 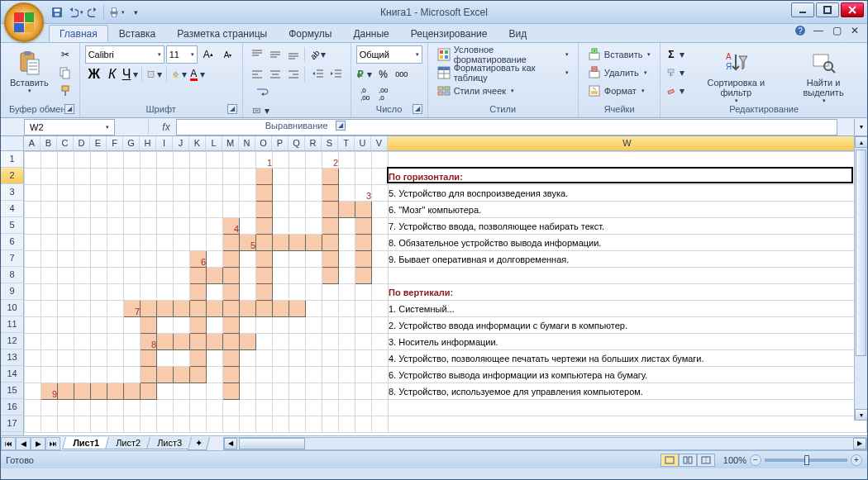 I want to click on cell-T4, so click(x=347, y=210).